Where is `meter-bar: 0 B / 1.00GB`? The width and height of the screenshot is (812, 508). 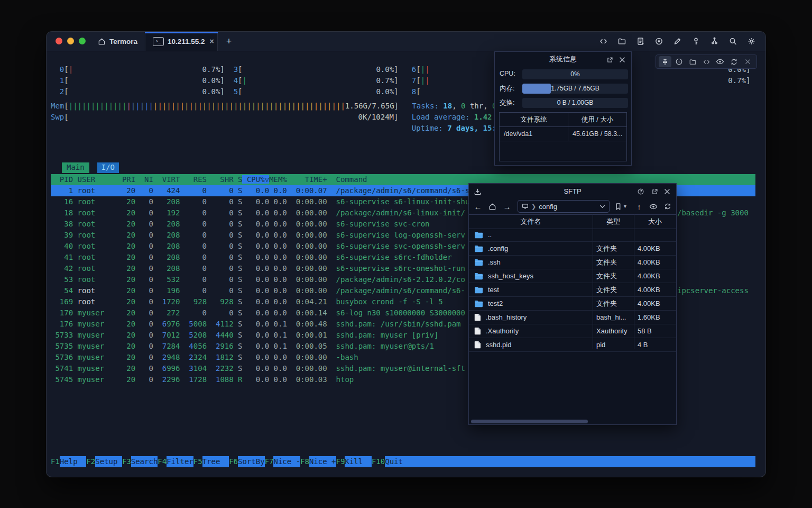
meter-bar: 0 B / 1.00GB is located at coordinates (575, 103).